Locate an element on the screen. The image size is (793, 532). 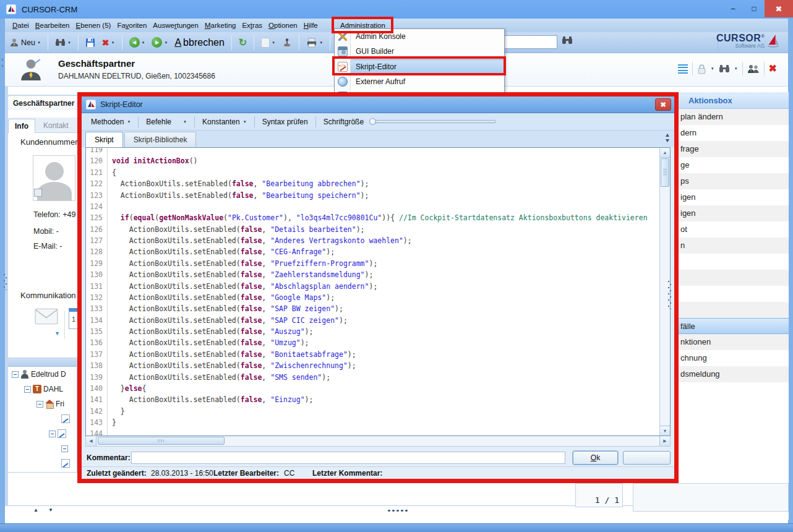
actionbox-item-ot: ot is located at coordinates (734, 230).